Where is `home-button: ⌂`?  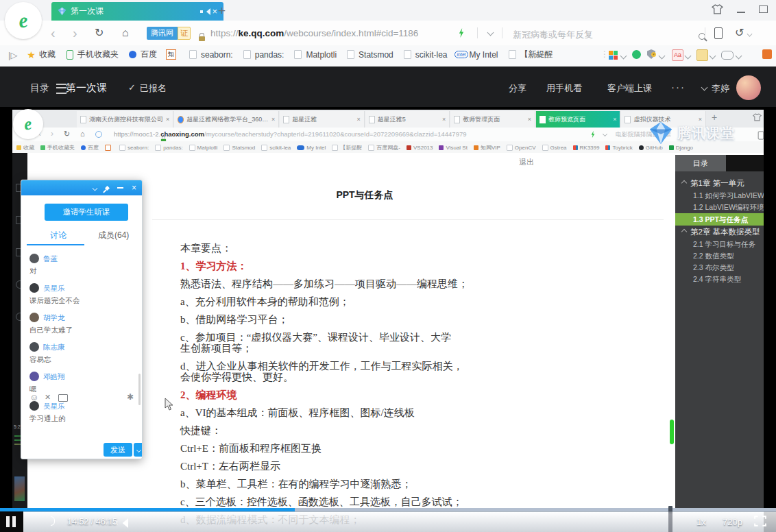 home-button: ⌂ is located at coordinates (125, 33).